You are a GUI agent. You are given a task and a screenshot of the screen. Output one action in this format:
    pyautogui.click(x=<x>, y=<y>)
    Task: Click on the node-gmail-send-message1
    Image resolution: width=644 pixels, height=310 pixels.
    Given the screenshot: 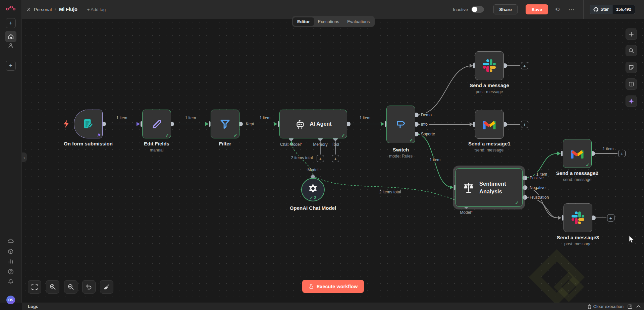 What is the action you would take?
    pyautogui.click(x=489, y=124)
    